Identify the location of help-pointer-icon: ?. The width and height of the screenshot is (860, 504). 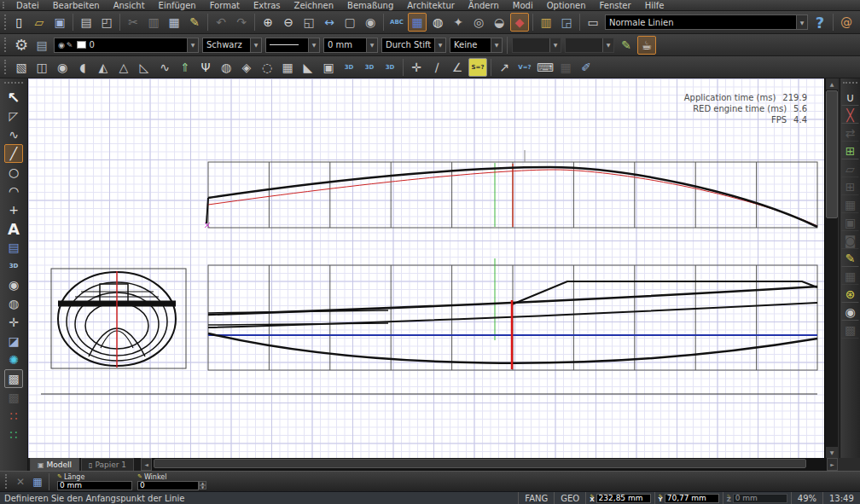
(820, 22).